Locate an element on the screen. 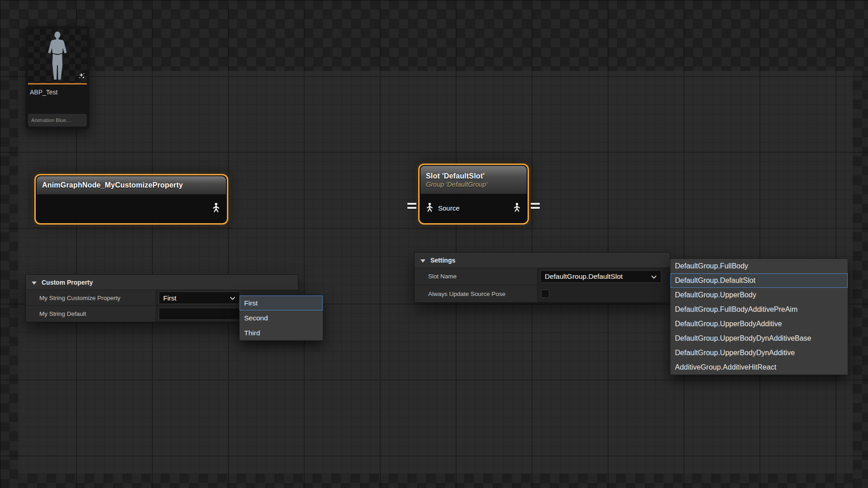 Image resolution: width=868 pixels, height=488 pixels. always-update-source-pose-checkbox is located at coordinates (545, 294).